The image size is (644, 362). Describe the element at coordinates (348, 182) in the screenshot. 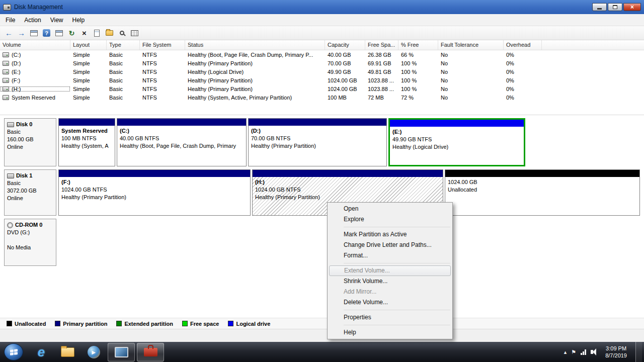

I see `partition-title: (H:)` at that location.